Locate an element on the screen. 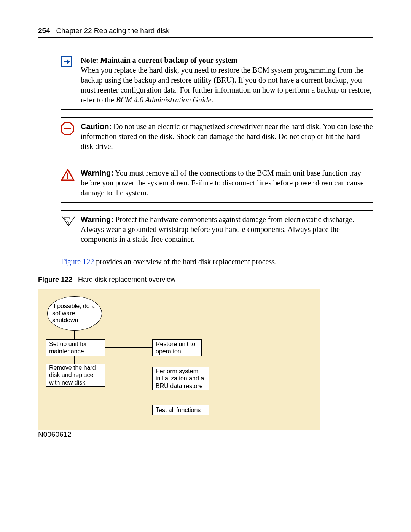 The image size is (411, 532). flow-start: If possible, do a software shutdown is located at coordinates (75, 313).